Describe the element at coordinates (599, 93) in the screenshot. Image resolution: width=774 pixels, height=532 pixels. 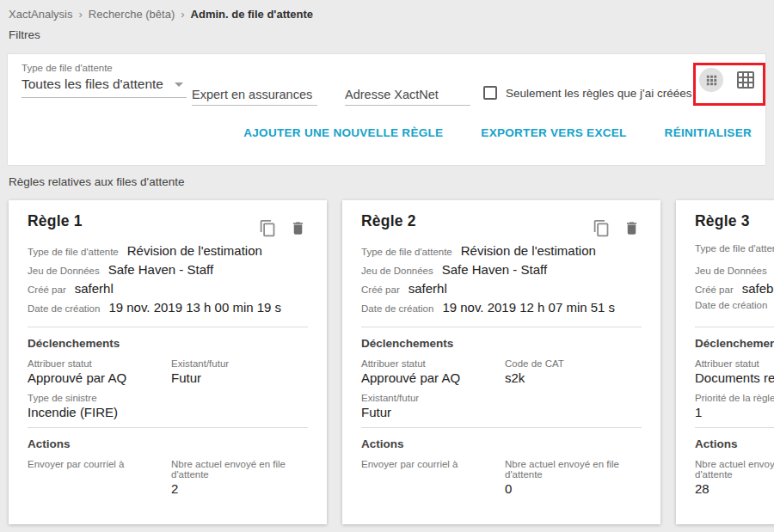
I see `my-rules-checkbox-label: Seulement les règles que j'ai créées` at that location.